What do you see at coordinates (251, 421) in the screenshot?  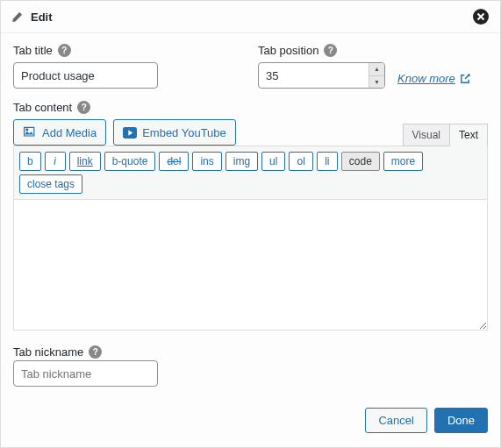 I see `dialog-footer: Cancel Done` at bounding box center [251, 421].